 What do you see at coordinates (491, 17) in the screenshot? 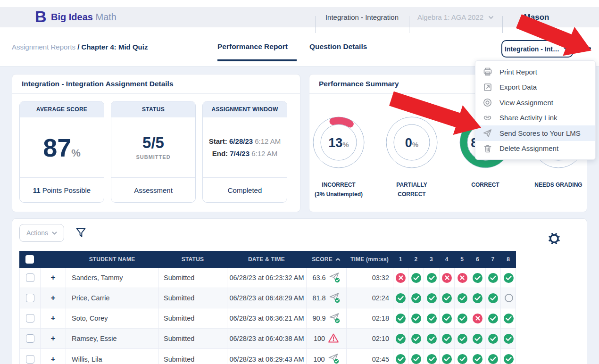
I see `chevron-down-icon` at bounding box center [491, 17].